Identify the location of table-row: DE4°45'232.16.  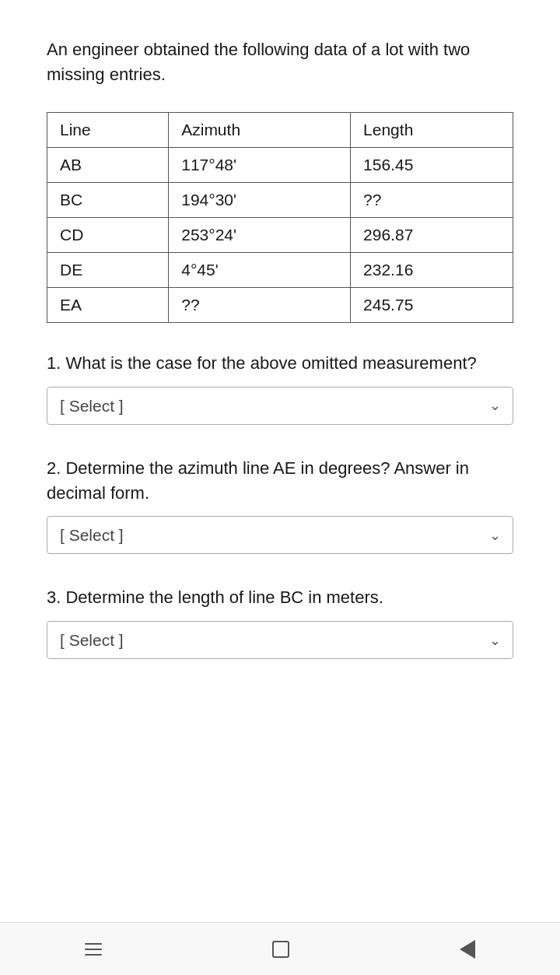
(280, 269).